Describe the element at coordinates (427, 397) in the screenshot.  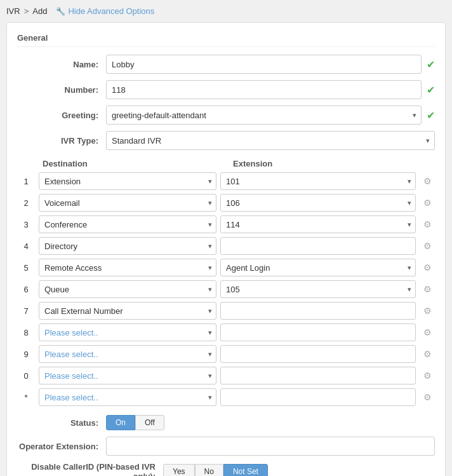
I see `gear-btn-star: ⚙` at that location.